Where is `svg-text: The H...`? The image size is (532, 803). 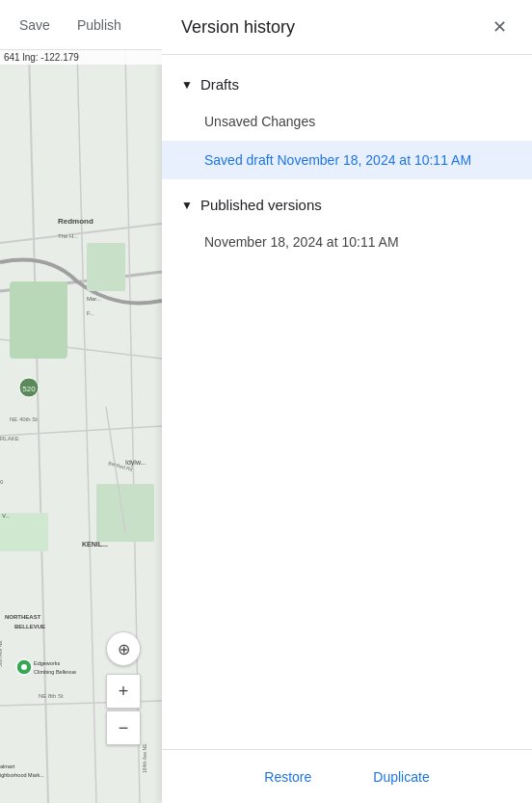 svg-text: The H... is located at coordinates (68, 236).